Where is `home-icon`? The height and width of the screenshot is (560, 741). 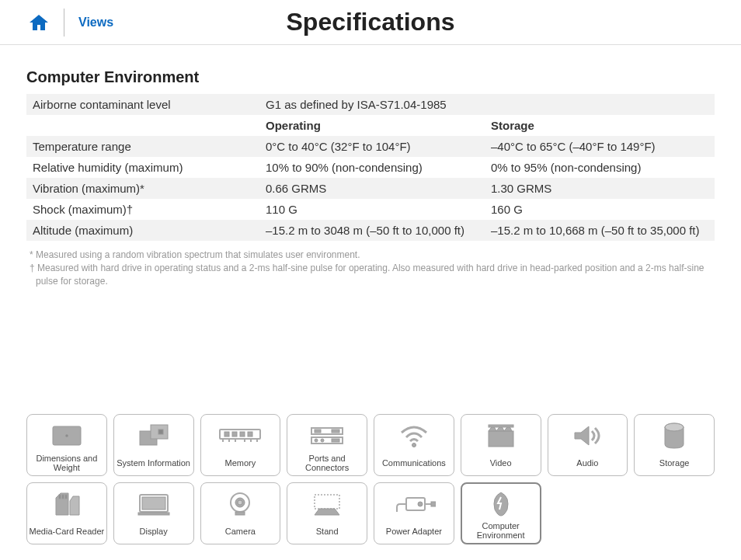 home-icon is located at coordinates (39, 23).